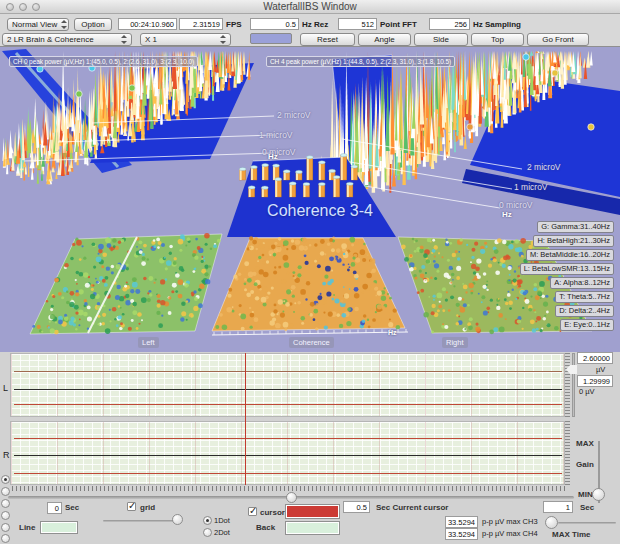 This screenshot has height=544, width=620. I want to click on max-time-slider-knob, so click(552, 522).